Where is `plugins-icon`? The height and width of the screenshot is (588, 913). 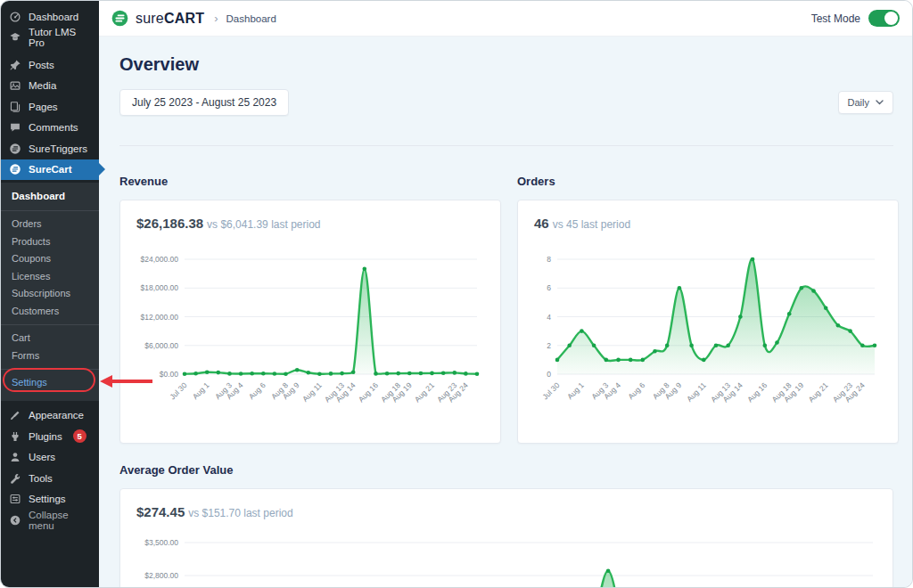
plugins-icon is located at coordinates (15, 437).